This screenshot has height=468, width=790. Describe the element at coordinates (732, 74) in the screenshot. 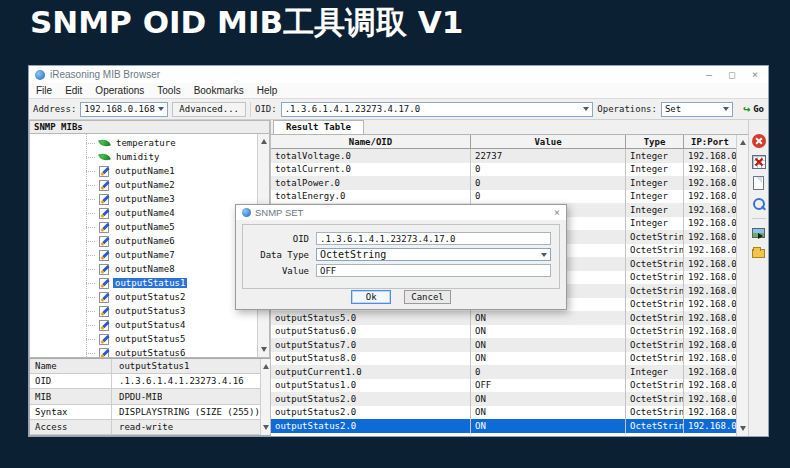

I see `maximize-icon: □` at that location.